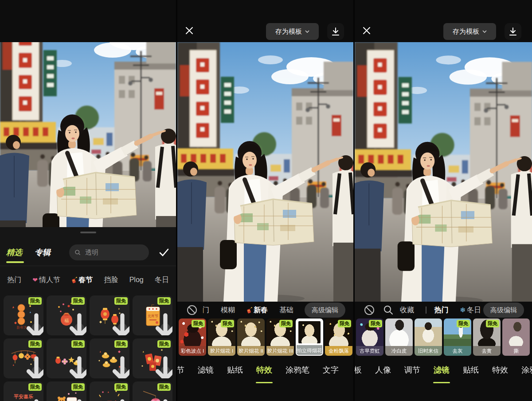 This screenshot has height=401, width=532. I want to click on firecracker-icon, so click(249, 311).